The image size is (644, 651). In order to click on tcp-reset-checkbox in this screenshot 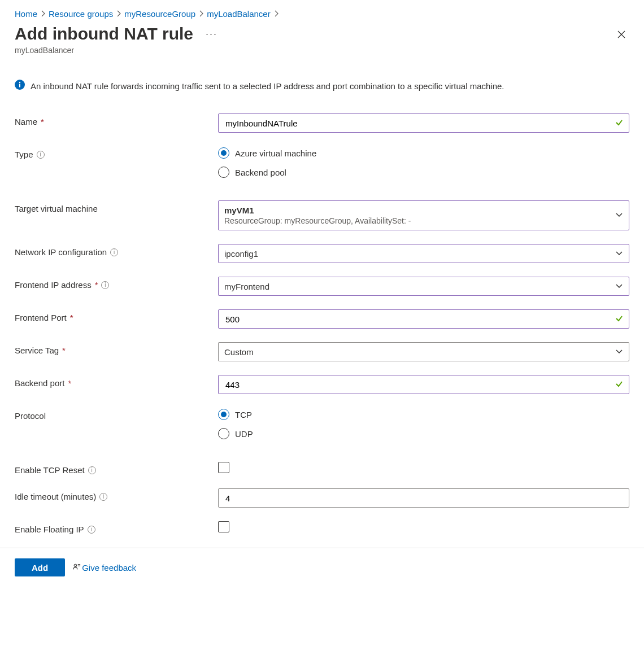, I will do `click(224, 468)`.